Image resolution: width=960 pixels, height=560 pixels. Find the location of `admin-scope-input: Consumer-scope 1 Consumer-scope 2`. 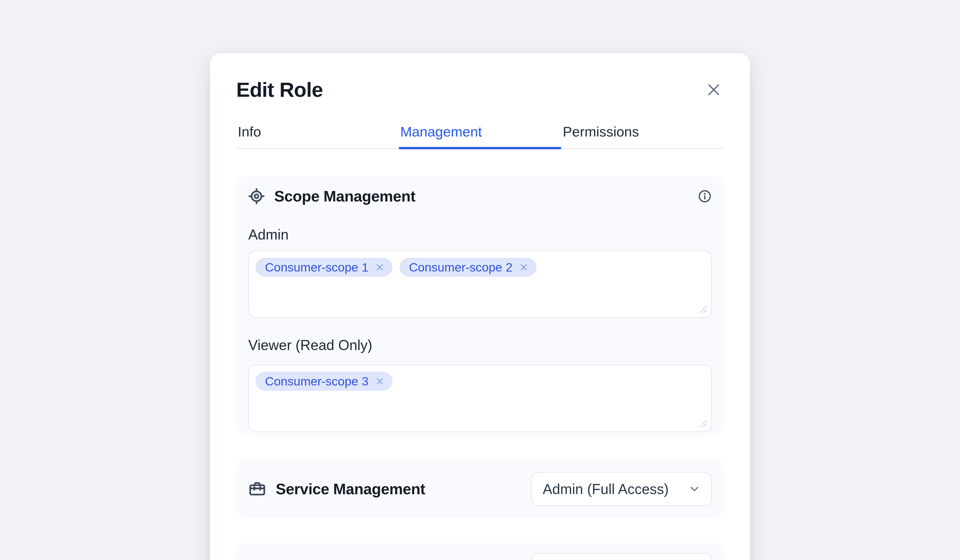

admin-scope-input: Consumer-scope 1 Consumer-scope 2 is located at coordinates (480, 284).